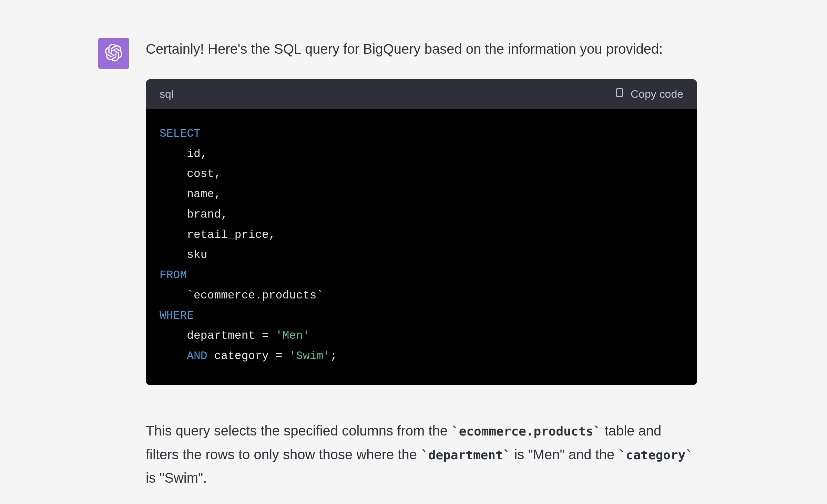 This screenshot has height=504, width=827. What do you see at coordinates (421, 275) in the screenshot?
I see `code-line: FROM` at bounding box center [421, 275].